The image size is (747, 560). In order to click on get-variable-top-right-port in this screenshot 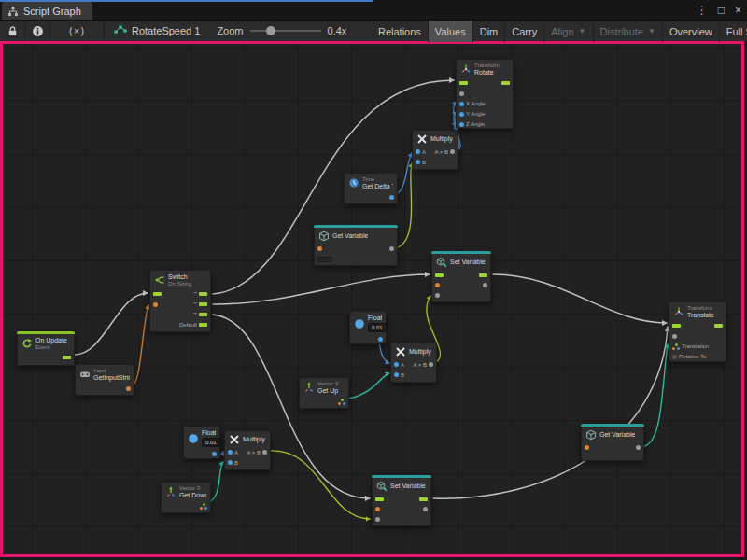, I will do `click(392, 248)`.